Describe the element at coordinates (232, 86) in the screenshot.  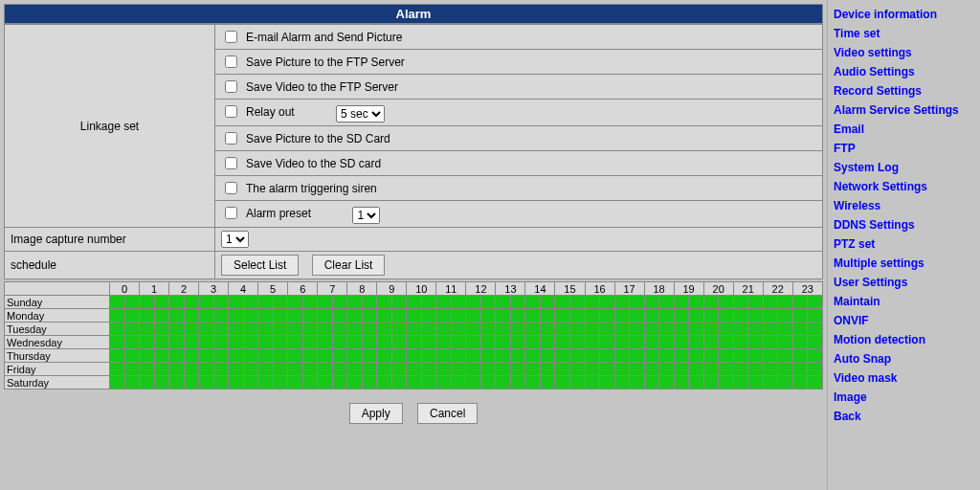
I see `chk-save-vid-ftp` at that location.